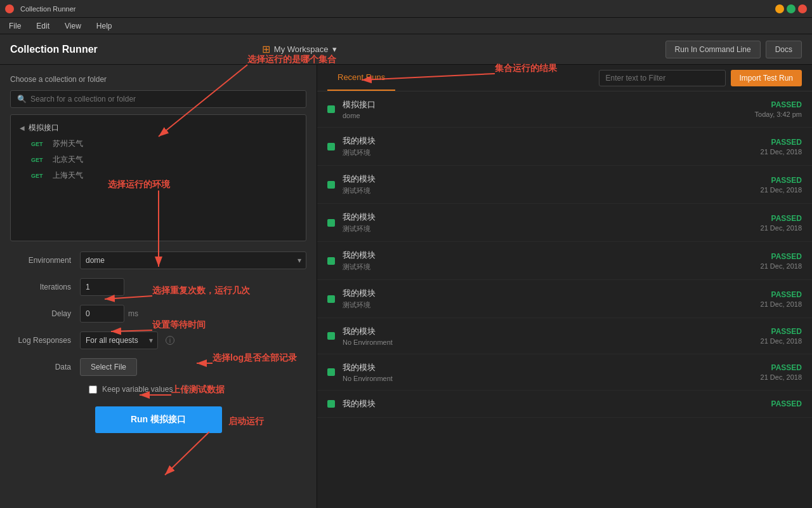 Image resolution: width=812 pixels, height=508 pixels. What do you see at coordinates (170, 340) in the screenshot?
I see `log-info-icon: i` at bounding box center [170, 340].